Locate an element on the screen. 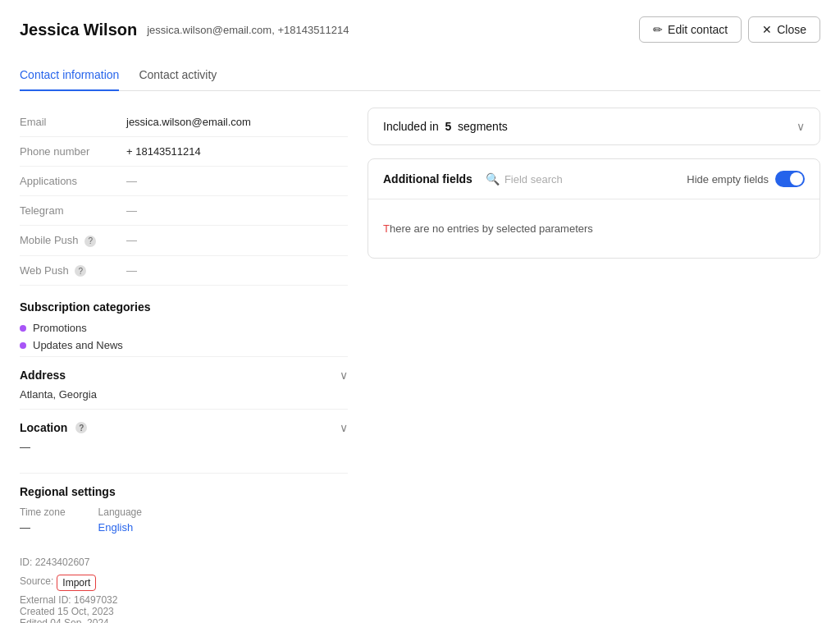 The width and height of the screenshot is (840, 623). subscription-item-2: Updates and News is located at coordinates (78, 345).